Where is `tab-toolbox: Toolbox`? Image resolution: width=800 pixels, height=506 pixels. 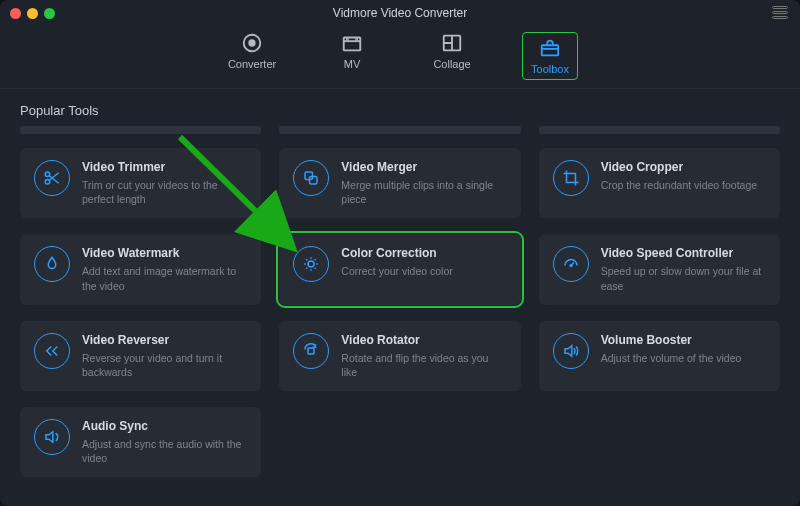 tab-toolbox: Toolbox is located at coordinates (550, 56).